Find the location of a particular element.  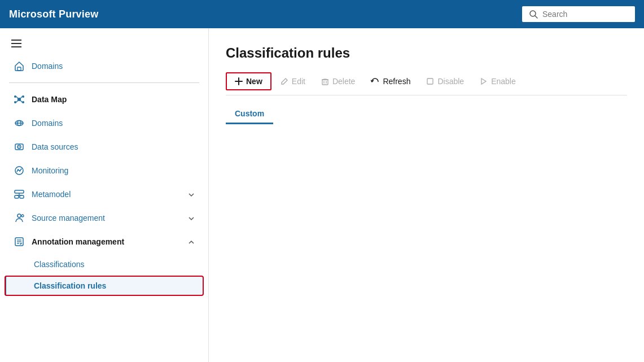

metamodel-chevron-icon is located at coordinates (191, 194).